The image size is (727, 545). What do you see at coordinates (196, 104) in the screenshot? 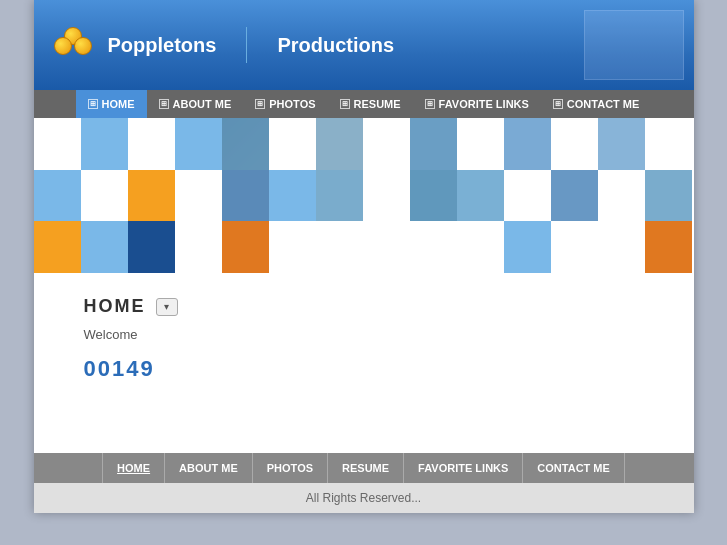
I see `nav-about-me: ⊞ ABOUT ME` at bounding box center [196, 104].